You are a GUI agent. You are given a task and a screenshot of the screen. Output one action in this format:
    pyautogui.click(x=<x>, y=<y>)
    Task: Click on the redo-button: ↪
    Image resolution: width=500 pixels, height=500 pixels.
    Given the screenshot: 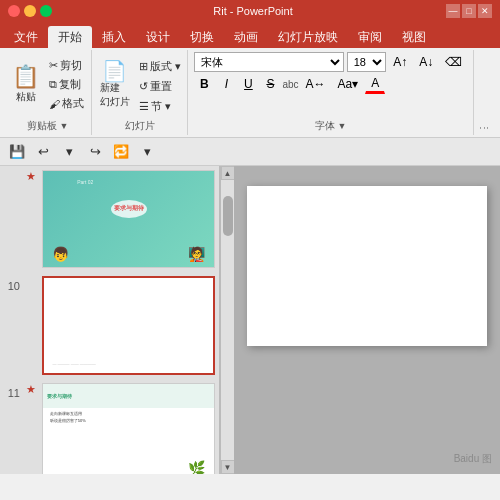 What is the action you would take?
    pyautogui.click(x=95, y=152)
    